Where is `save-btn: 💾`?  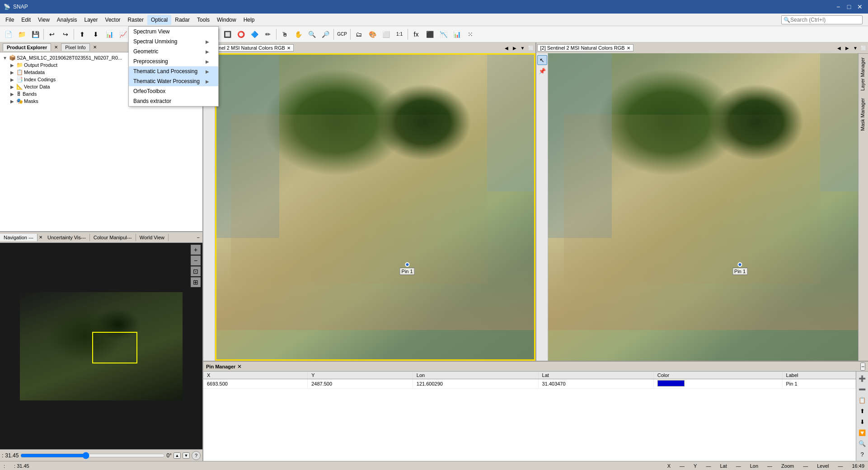 save-btn: 💾 is located at coordinates (35, 34).